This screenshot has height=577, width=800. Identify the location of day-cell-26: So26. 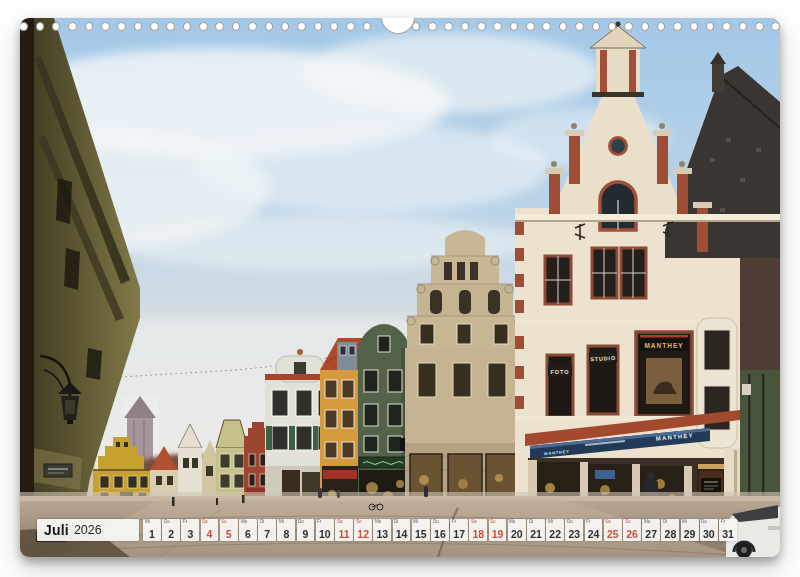
(632, 530).